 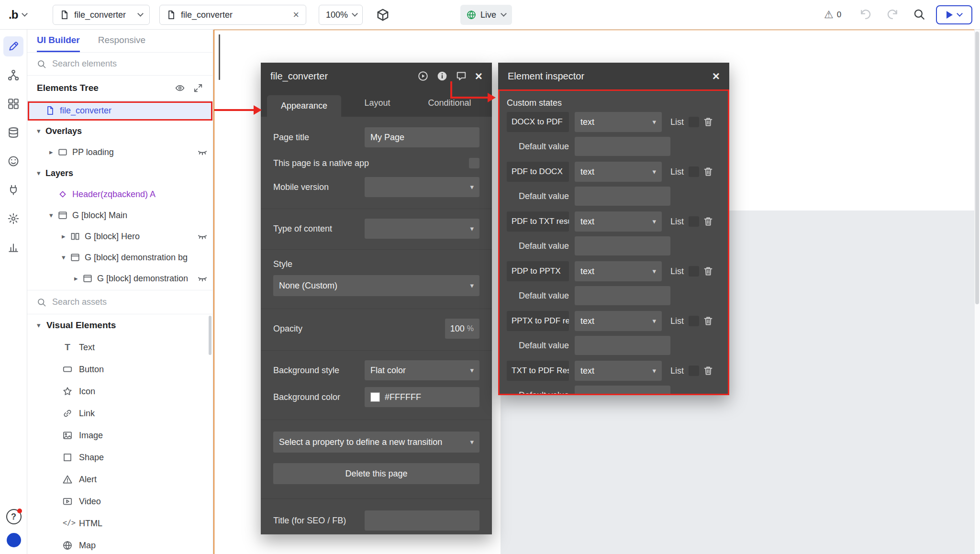 What do you see at coordinates (120, 173) in the screenshot?
I see `tree-section-3: ▾Layers` at bounding box center [120, 173].